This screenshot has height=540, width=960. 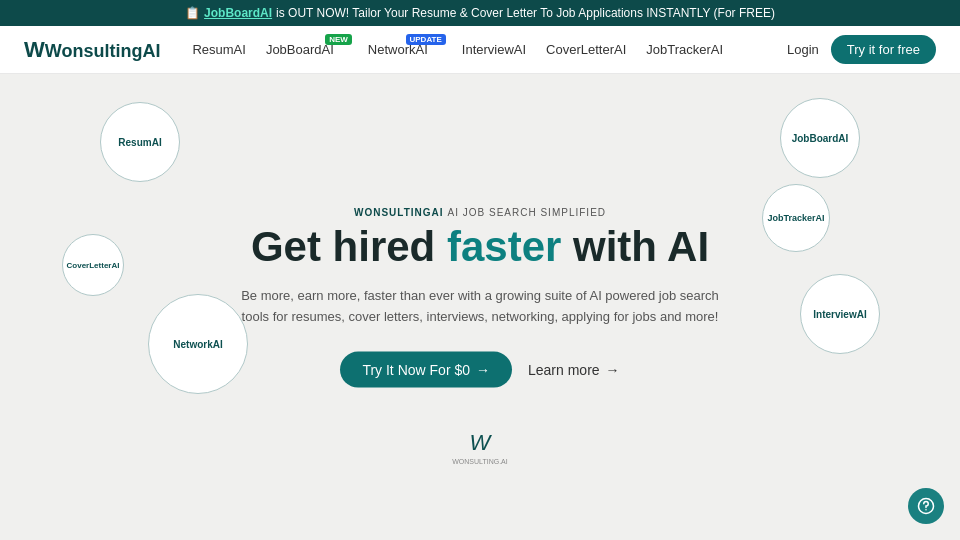 I want to click on hero-subtitle: Be more, earn more, faster than ever wit…, so click(x=480, y=307).